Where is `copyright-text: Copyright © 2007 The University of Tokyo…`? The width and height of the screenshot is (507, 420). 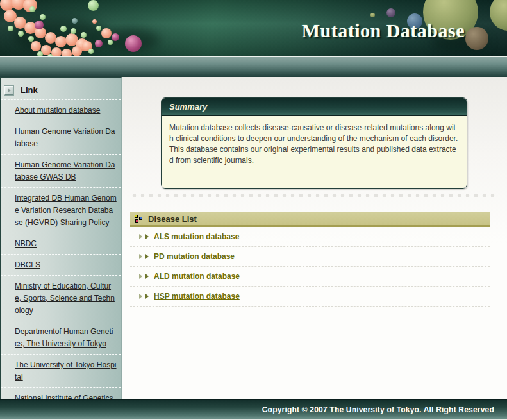
copyright-text: Copyright © 2007 The University of Tokyo… is located at coordinates (378, 410).